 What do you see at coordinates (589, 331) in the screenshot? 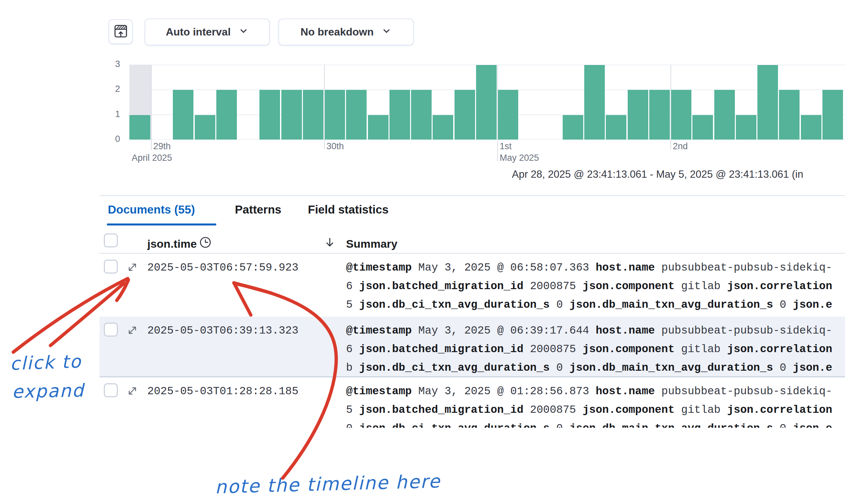
I see `summary-line: @timestamp May 3, 2025 @ 06:39:17.644 ho…` at bounding box center [589, 331].